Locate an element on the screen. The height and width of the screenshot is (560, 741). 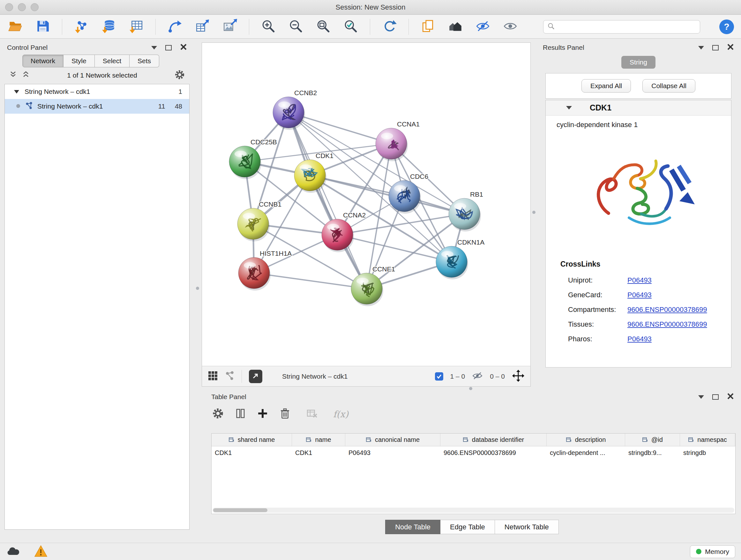
collection-expand-arrow-icon is located at coordinates (17, 92).